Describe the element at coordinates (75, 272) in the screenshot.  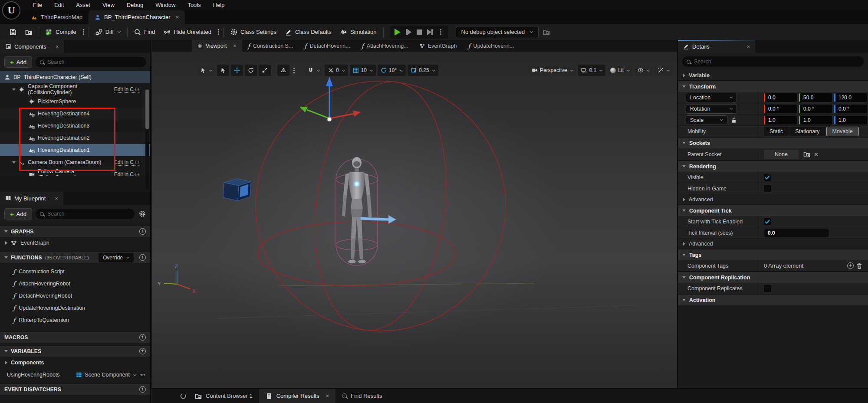
I see `function-item-construction-script: ƒ Construction Script` at that location.